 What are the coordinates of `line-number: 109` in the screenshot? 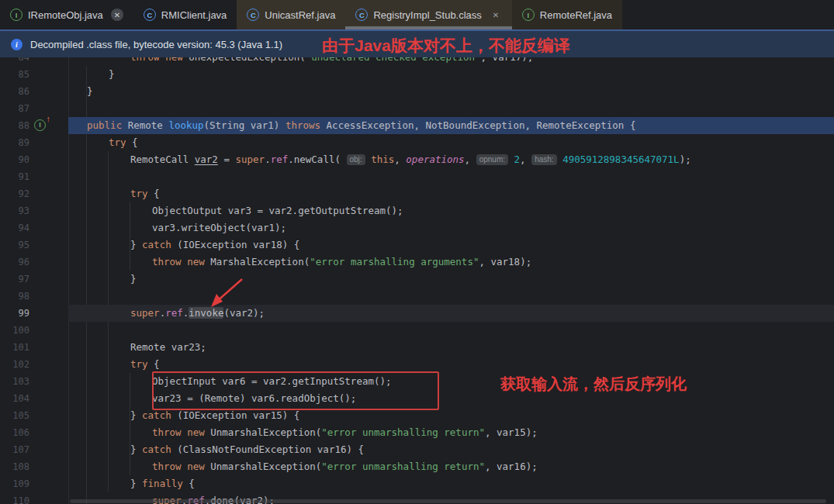 It's located at (21, 484).